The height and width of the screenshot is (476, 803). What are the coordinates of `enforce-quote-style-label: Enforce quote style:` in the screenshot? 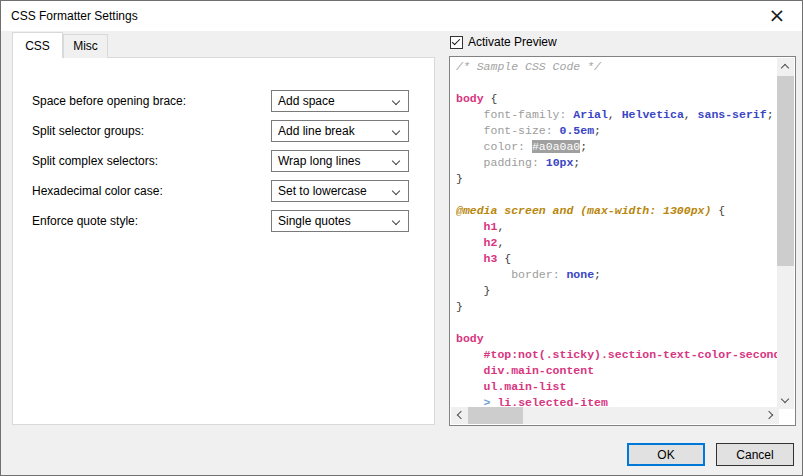 It's located at (85, 221).